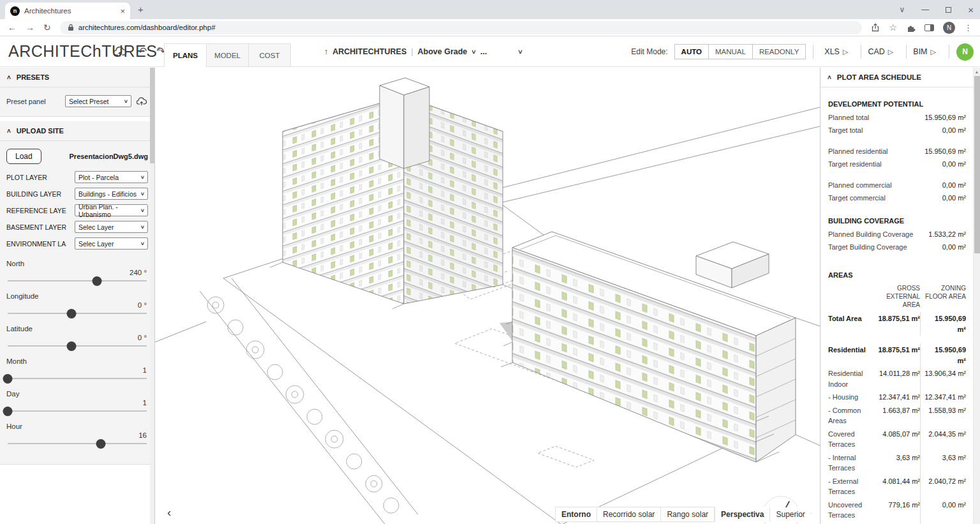 The height and width of the screenshot is (524, 980). I want to click on extensions-icon, so click(911, 28).